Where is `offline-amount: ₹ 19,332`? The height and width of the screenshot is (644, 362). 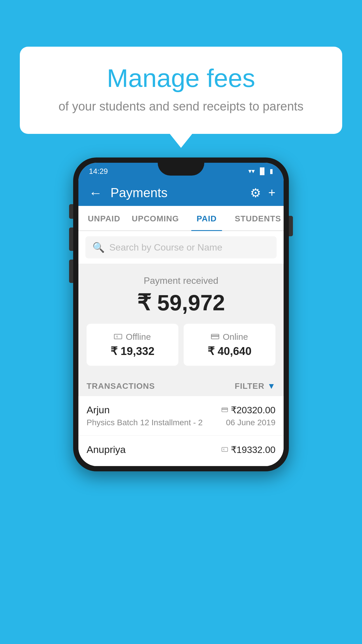
offline-amount: ₹ 19,332 is located at coordinates (132, 351).